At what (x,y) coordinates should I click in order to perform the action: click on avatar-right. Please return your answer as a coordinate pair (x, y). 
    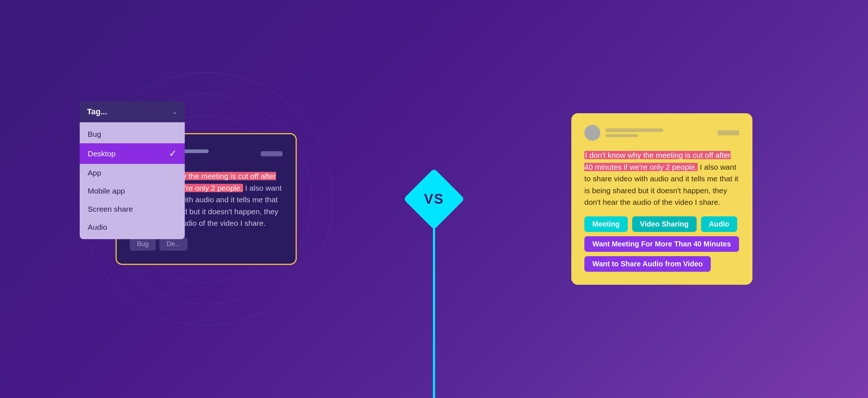
    Looking at the image, I should click on (592, 133).